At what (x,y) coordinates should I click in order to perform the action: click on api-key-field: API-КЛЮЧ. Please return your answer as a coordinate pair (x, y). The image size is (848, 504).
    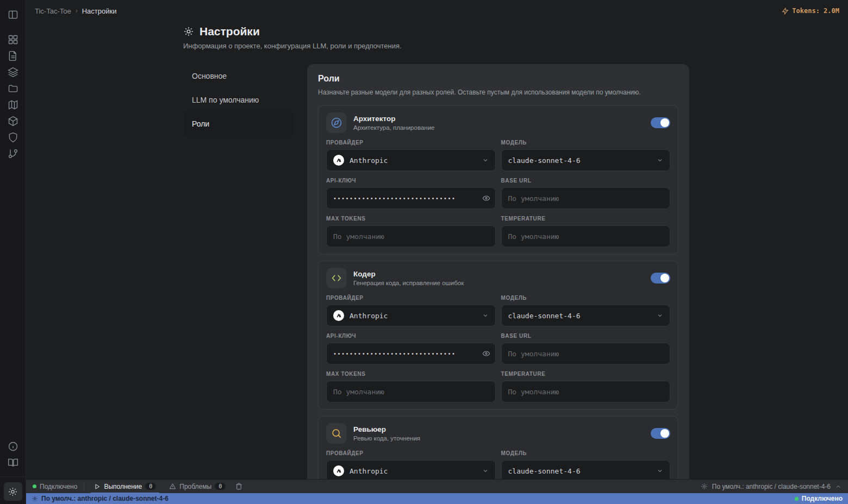
    Looking at the image, I should click on (411, 193).